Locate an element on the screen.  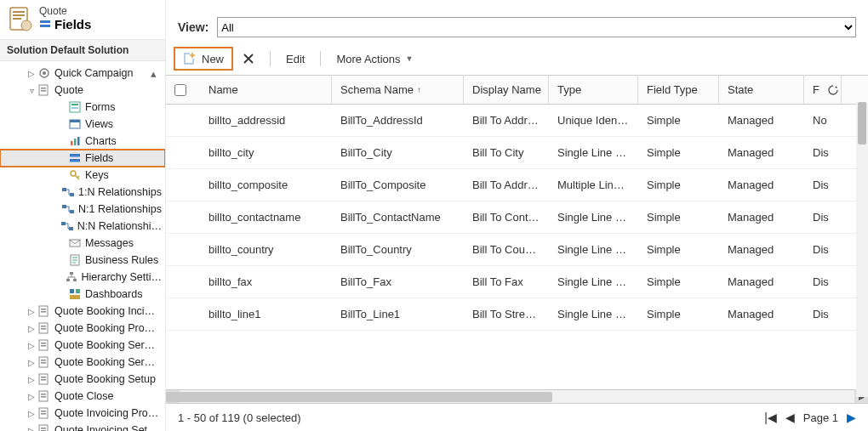
tree-item-label: Fields is located at coordinates (99, 158).